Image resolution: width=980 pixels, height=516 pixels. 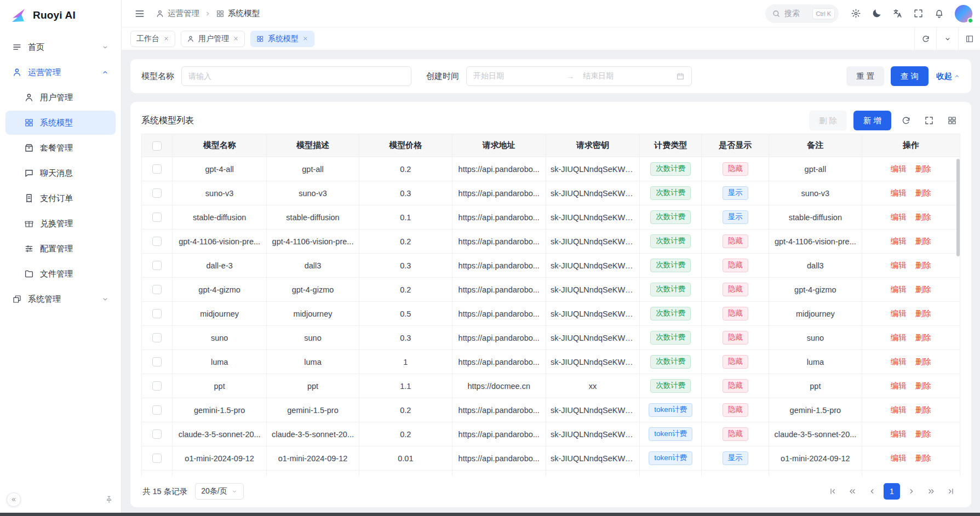 What do you see at coordinates (947, 38) in the screenshot?
I see `tabs-menu-button` at bounding box center [947, 38].